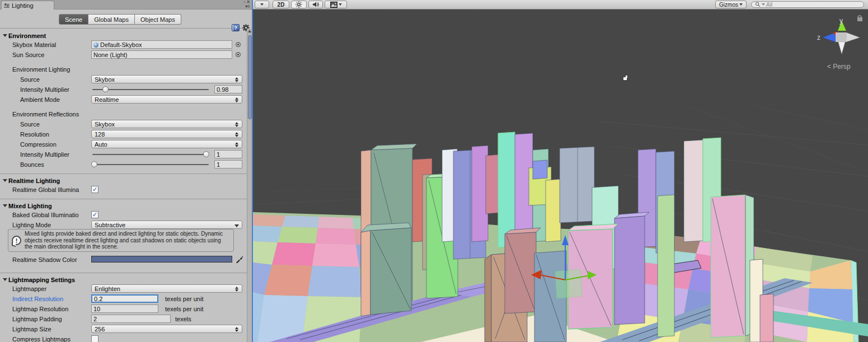 The width and height of the screenshot is (868, 342). I want to click on indirect-resolution-field: 0.2, so click(125, 299).